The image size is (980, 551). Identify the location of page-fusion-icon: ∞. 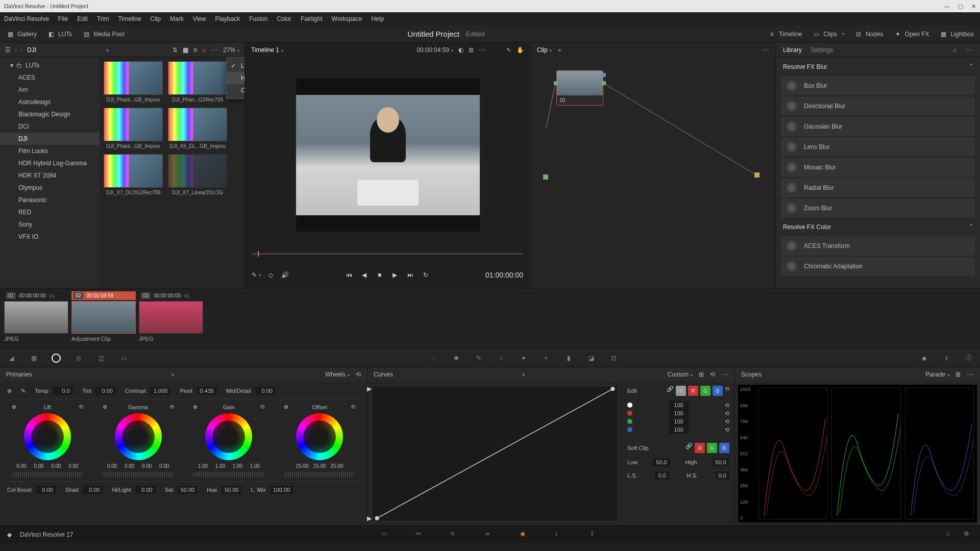
(490, 535).